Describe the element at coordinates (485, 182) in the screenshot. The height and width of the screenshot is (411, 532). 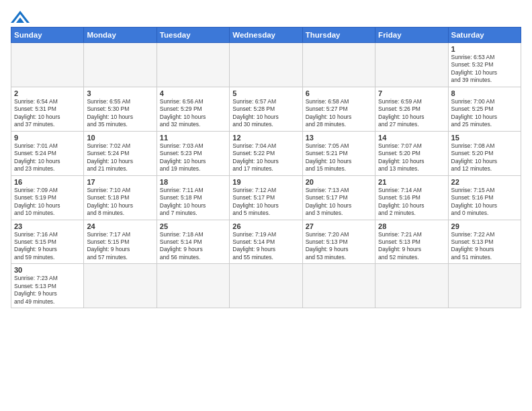
I see `day-number: 22` at that location.